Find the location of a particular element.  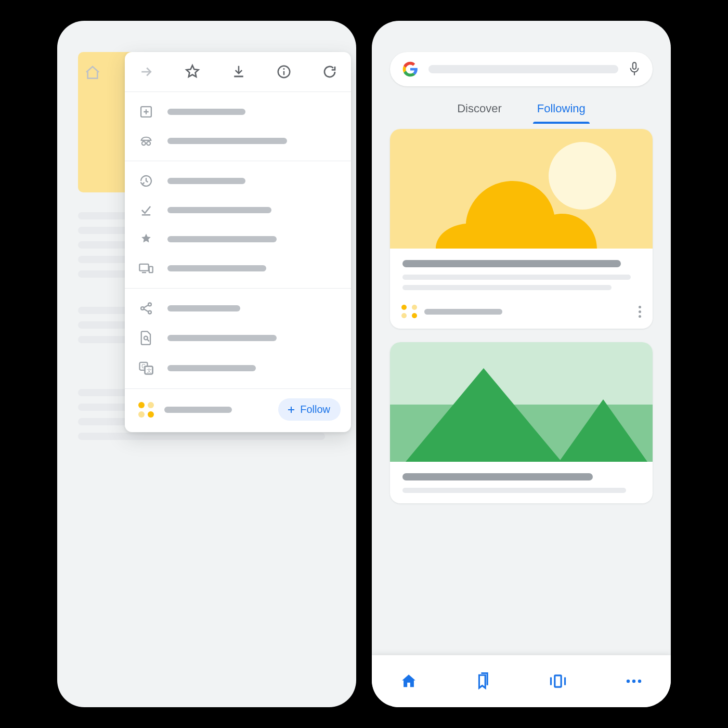

tab-label: Following is located at coordinates (562, 108).